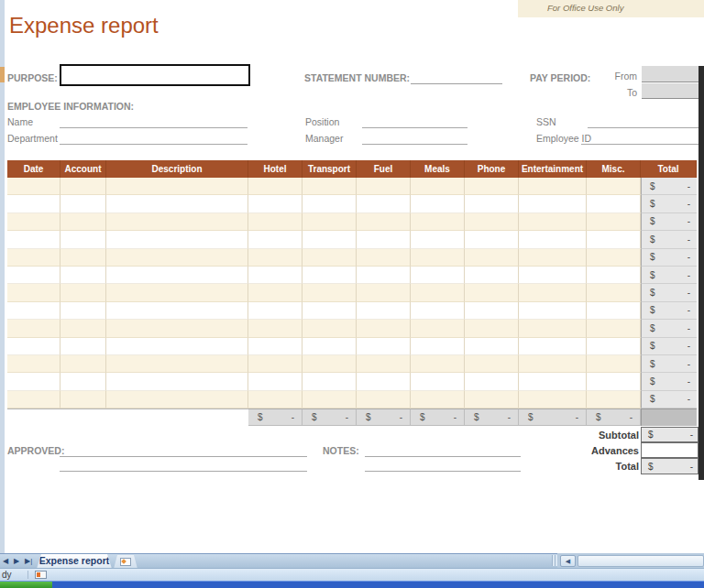 The image size is (704, 588). Describe the element at coordinates (568, 561) in the screenshot. I see `scroll-left-button: ◀` at that location.